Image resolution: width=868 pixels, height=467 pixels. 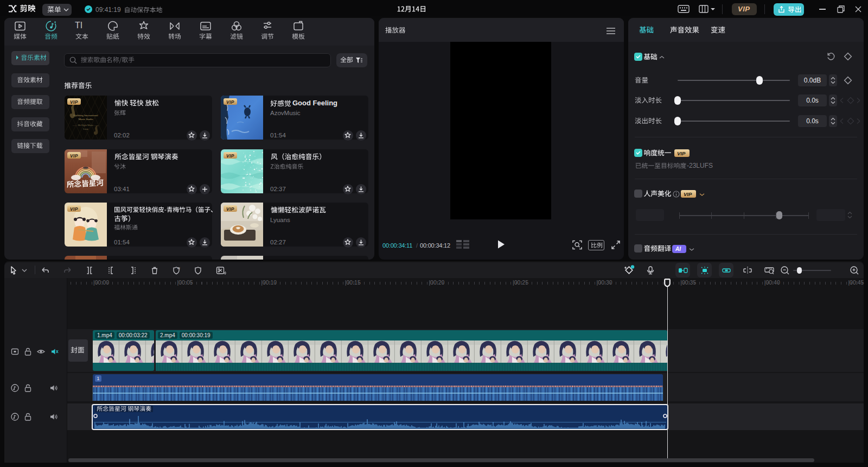 I want to click on svg-text: Loop, so click(x=86, y=129).